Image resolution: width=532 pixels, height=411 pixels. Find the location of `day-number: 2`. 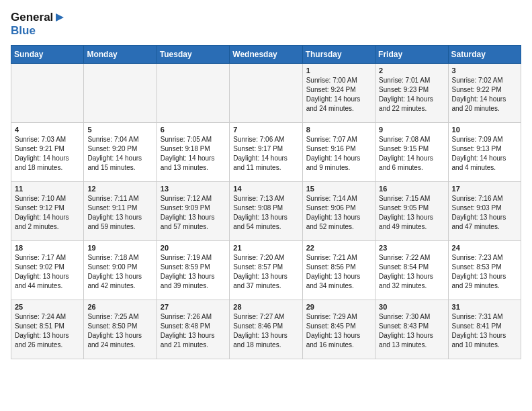

day-number: 2 is located at coordinates (411, 71).